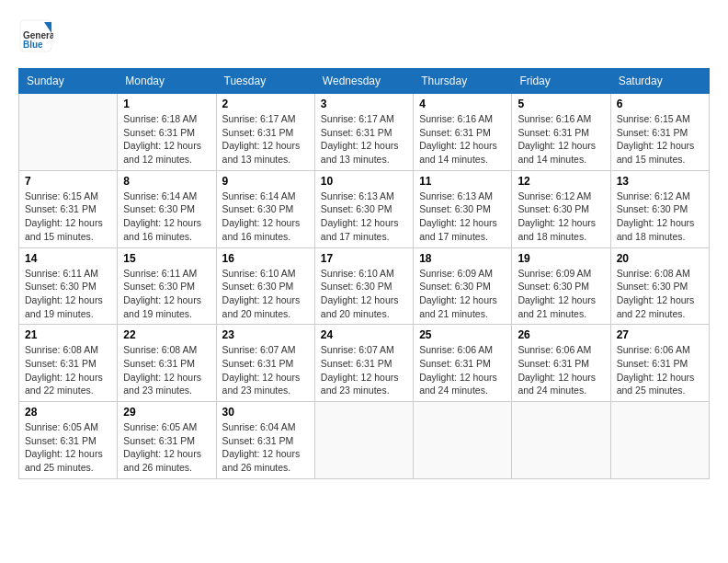 This screenshot has width=728, height=563. I want to click on calendar-cell: 30Sunrise: 6:04 AM Sunset: 6:31 PM Dayli…, so click(265, 441).